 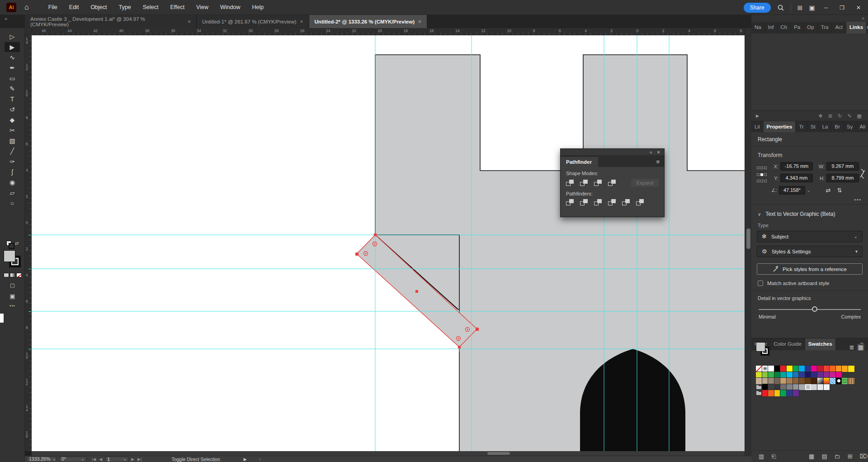 I want to click on status-angle-icon: ‹, so click(x=260, y=459).